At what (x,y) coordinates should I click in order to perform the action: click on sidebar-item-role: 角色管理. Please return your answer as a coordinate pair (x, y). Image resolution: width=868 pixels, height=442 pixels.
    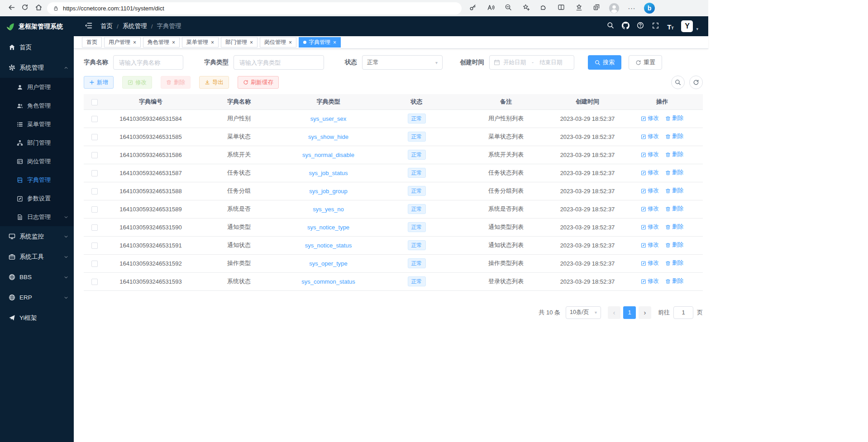
    Looking at the image, I should click on (37, 106).